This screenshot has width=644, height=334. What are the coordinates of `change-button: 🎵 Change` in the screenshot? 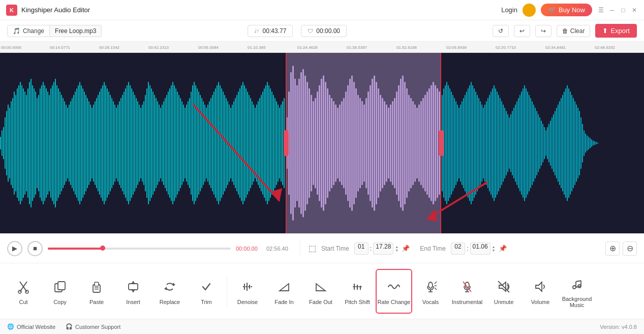 It's located at (28, 31).